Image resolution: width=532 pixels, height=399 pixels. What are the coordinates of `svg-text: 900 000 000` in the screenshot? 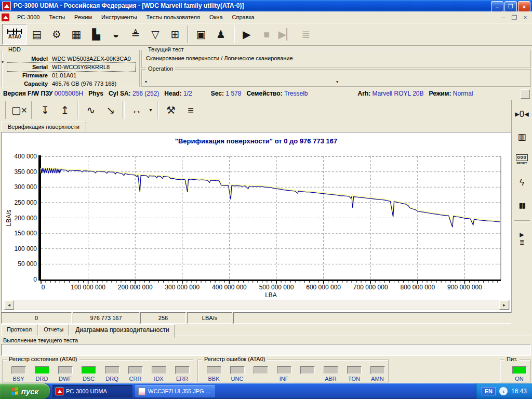 It's located at (464, 287).